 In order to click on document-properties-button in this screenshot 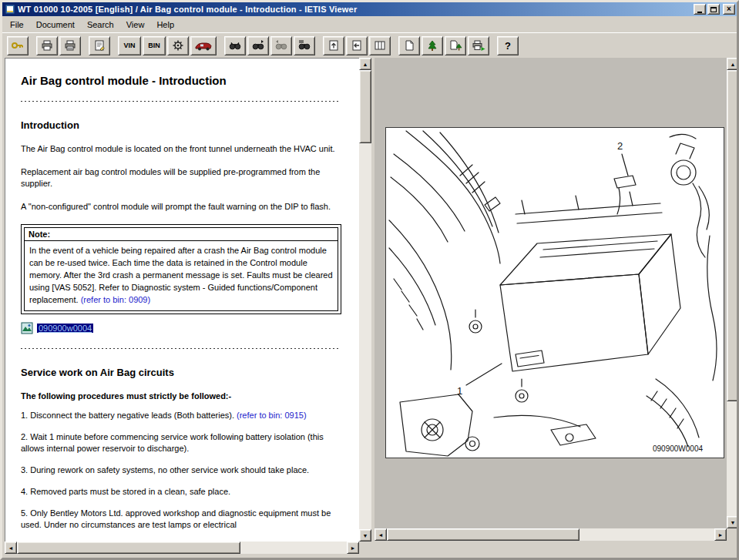, I will do `click(99, 46)`.